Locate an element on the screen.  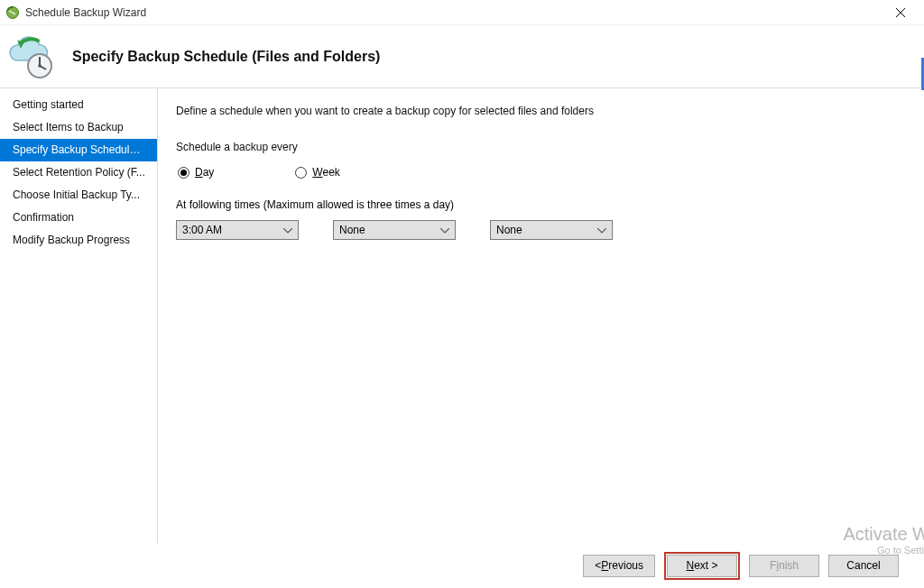
step-confirmation: Confirmation is located at coordinates (79, 218).